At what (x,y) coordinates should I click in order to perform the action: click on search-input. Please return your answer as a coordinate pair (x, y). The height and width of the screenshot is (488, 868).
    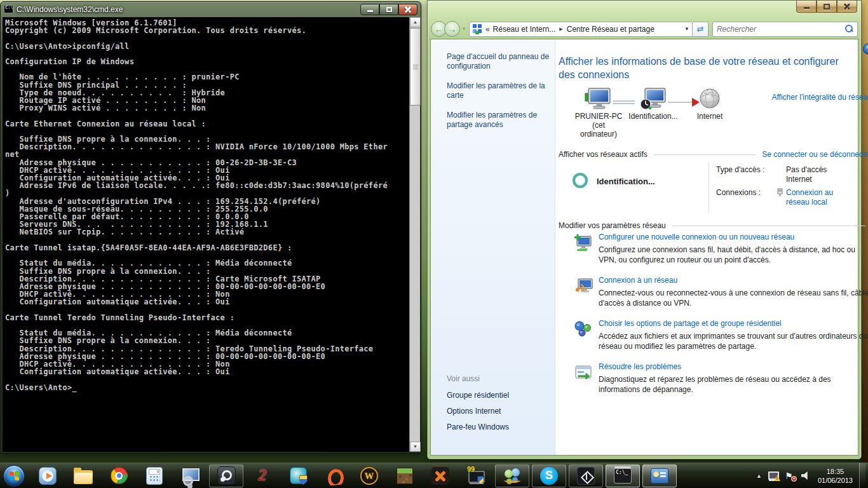
    Looking at the image, I should click on (781, 29).